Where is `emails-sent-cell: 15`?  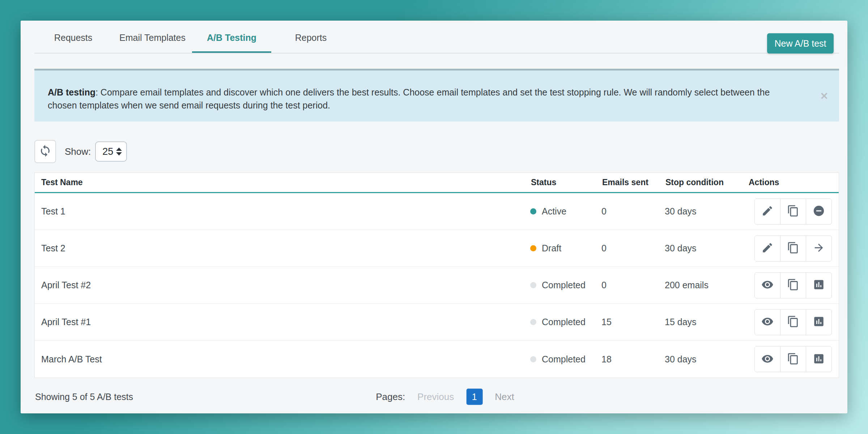
emails-sent-cell: 15 is located at coordinates (633, 322).